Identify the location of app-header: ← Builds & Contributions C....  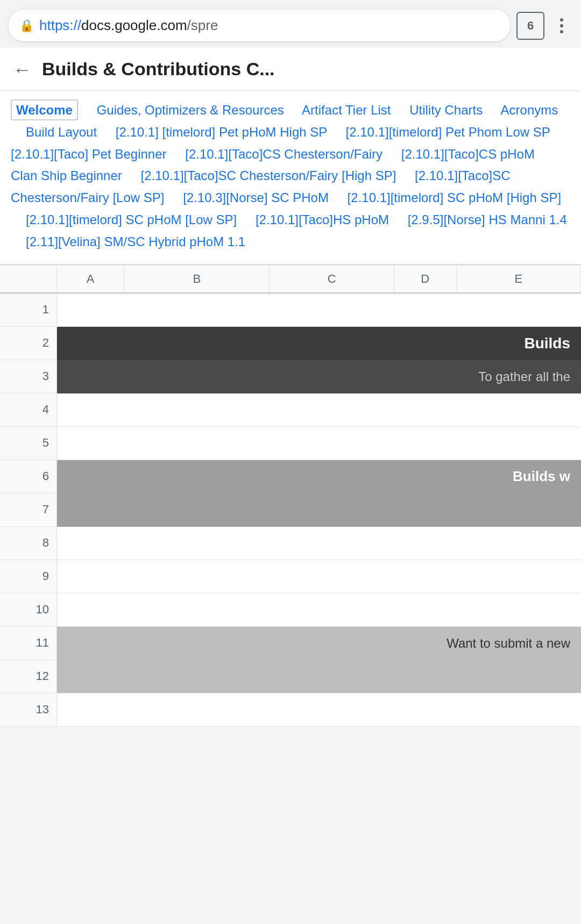
(290, 69).